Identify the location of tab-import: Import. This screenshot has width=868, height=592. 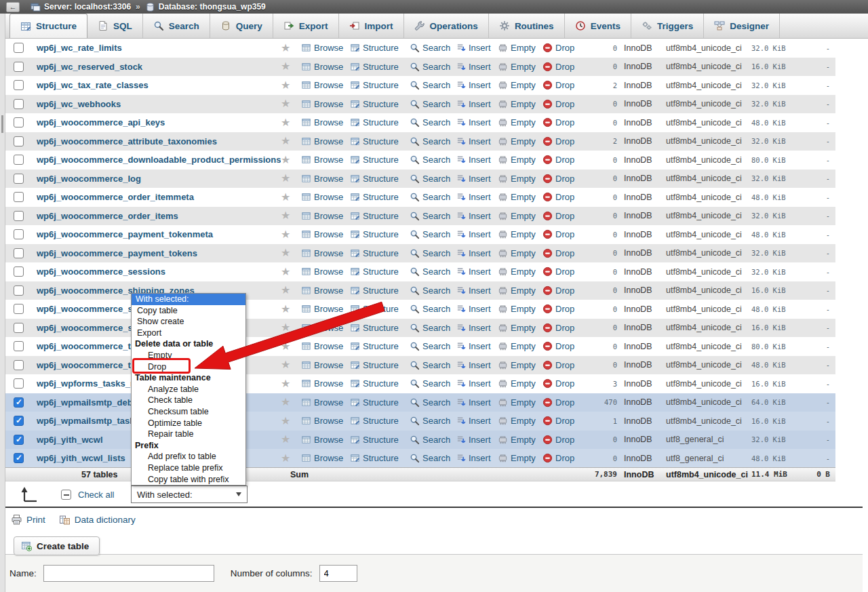
(372, 26).